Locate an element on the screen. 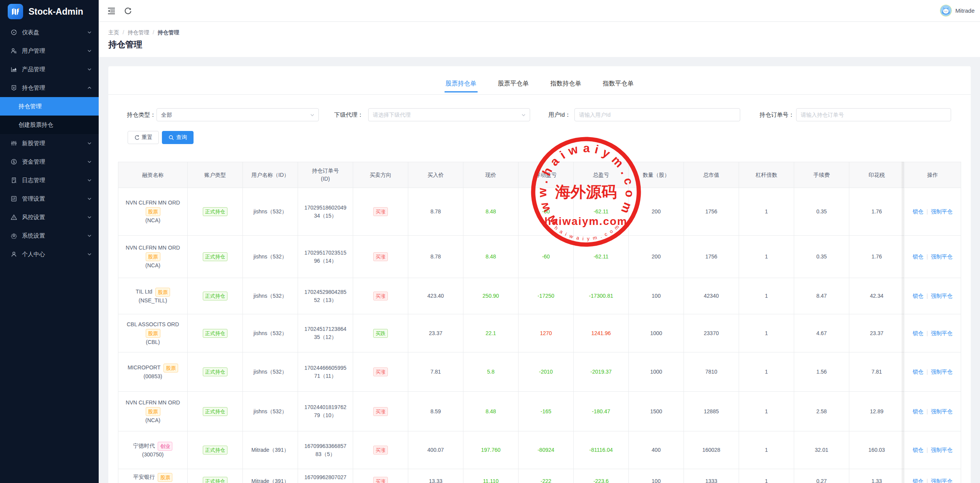  sidebar-item-7: 管理设置 is located at coordinates (49, 199).